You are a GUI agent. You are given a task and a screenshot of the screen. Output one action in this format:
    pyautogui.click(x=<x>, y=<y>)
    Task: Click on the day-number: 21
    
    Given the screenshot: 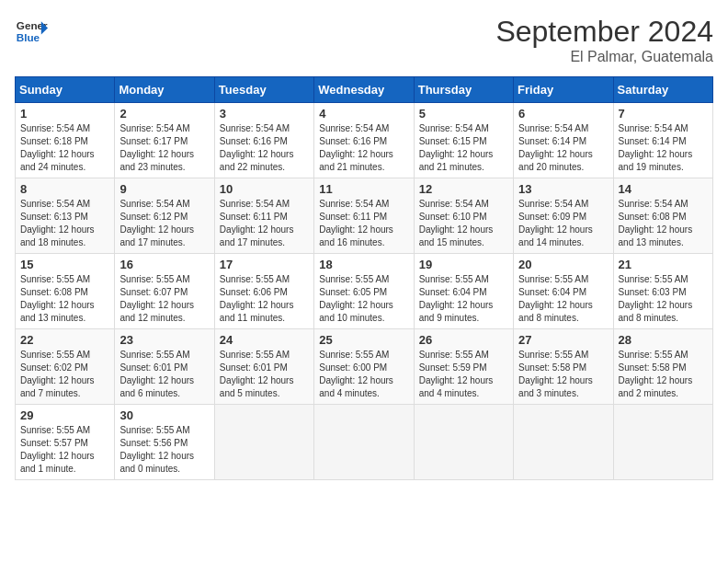 What is the action you would take?
    pyautogui.click(x=664, y=265)
    